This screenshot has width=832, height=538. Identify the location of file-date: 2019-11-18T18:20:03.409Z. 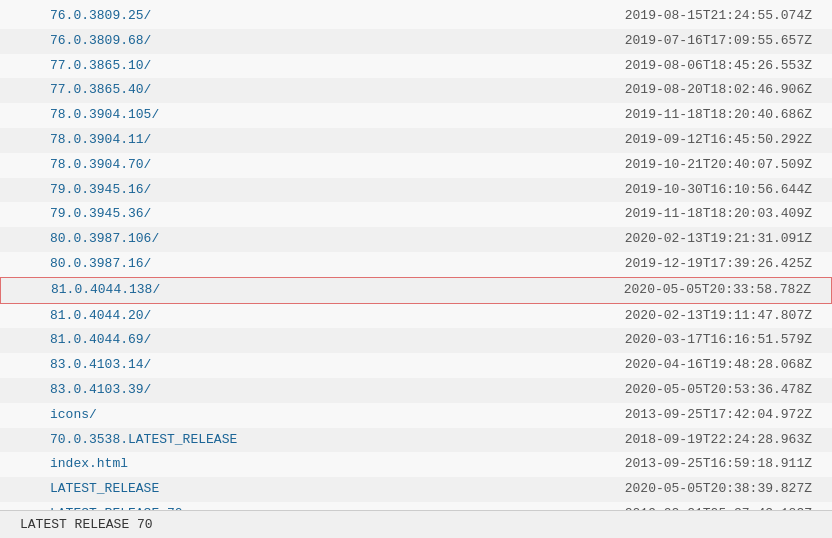
(718, 214).